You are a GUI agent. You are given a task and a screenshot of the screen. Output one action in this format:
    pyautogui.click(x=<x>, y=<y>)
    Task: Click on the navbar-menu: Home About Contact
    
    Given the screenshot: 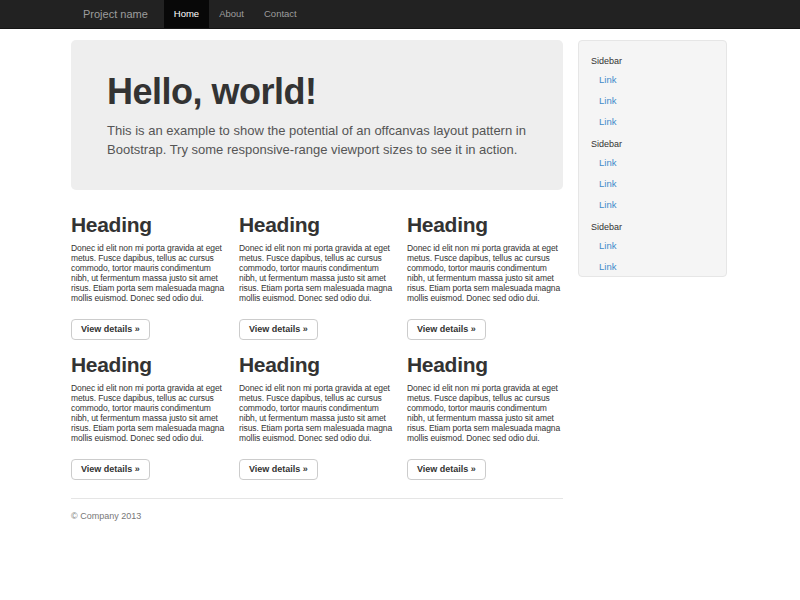 What is the action you would take?
    pyautogui.click(x=236, y=14)
    